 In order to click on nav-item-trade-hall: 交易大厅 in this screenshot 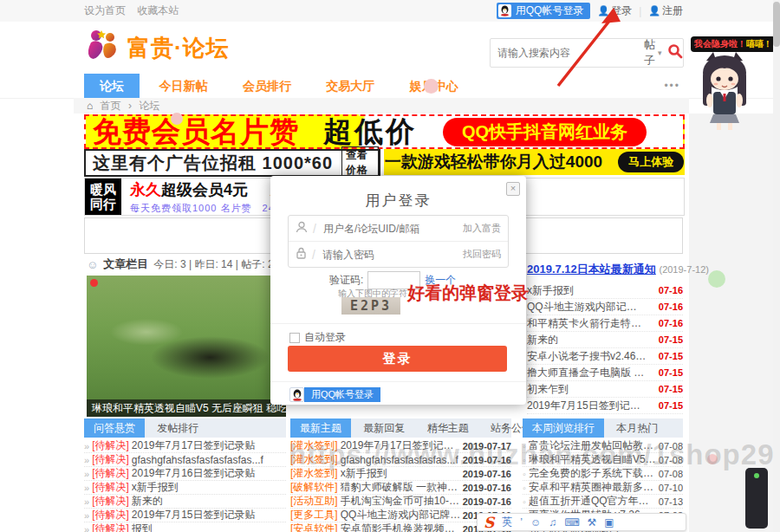, I will do `click(350, 86)`.